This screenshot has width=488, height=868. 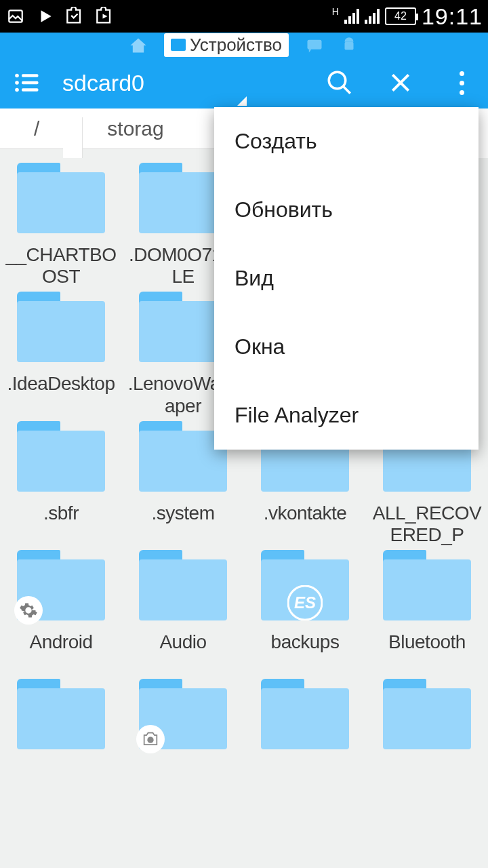 What do you see at coordinates (427, 653) in the screenshot?
I see `folder-label: Bluetooth` at bounding box center [427, 653].